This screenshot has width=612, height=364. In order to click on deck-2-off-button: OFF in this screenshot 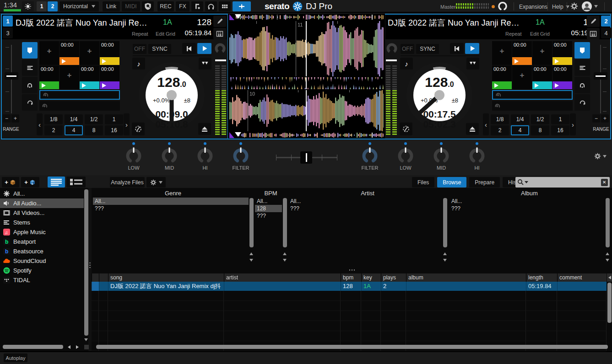, I will do `click(407, 49)`.